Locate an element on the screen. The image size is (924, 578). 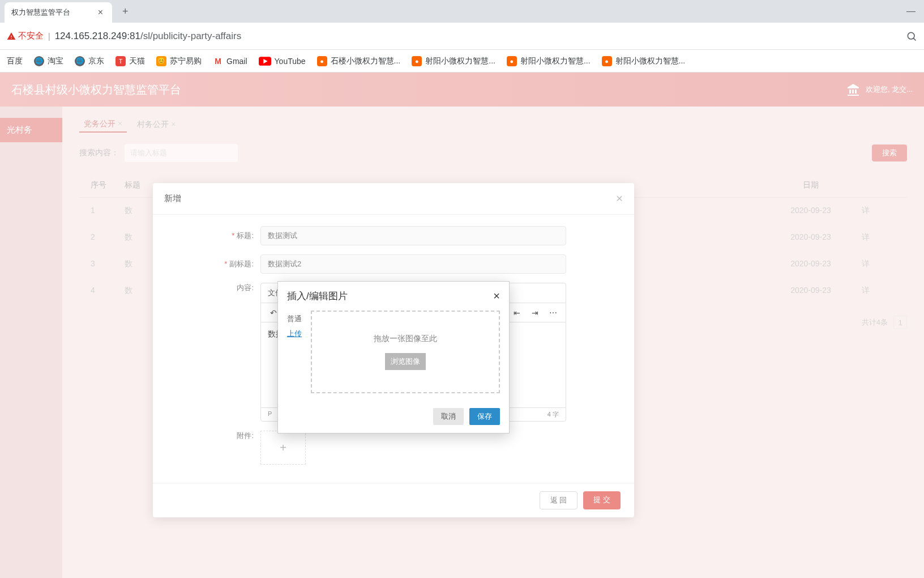
form-row-title: *标题: 数据测试 is located at coordinates (393, 236).